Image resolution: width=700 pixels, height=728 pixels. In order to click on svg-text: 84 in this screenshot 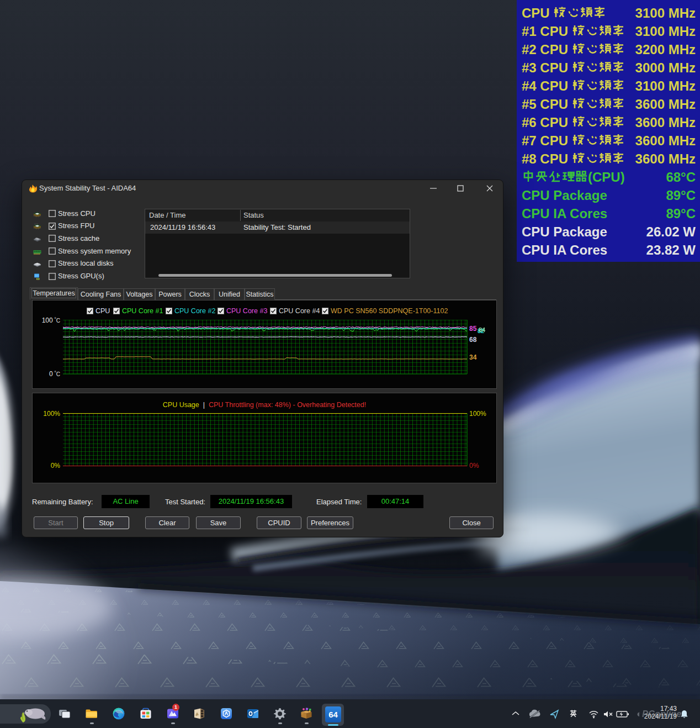, I will do `click(482, 330)`.